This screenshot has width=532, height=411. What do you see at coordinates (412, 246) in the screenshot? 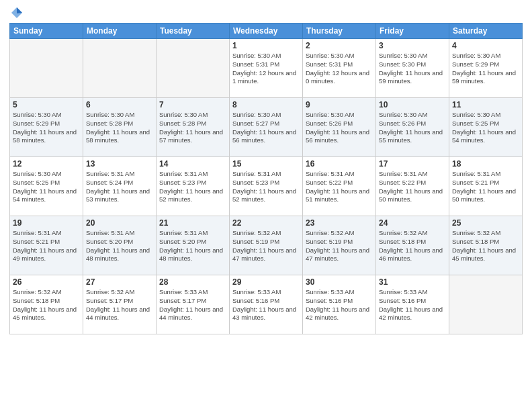
I see `calendar-cell: 24Sunrise: 5:32 AM Sunset: 5:18 PM Dayli…` at bounding box center [412, 246].